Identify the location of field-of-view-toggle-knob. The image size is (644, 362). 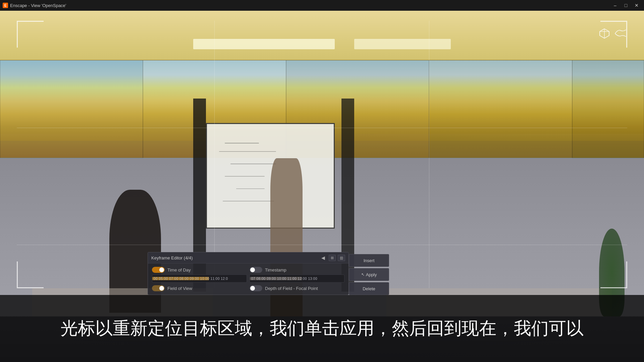
(162, 288).